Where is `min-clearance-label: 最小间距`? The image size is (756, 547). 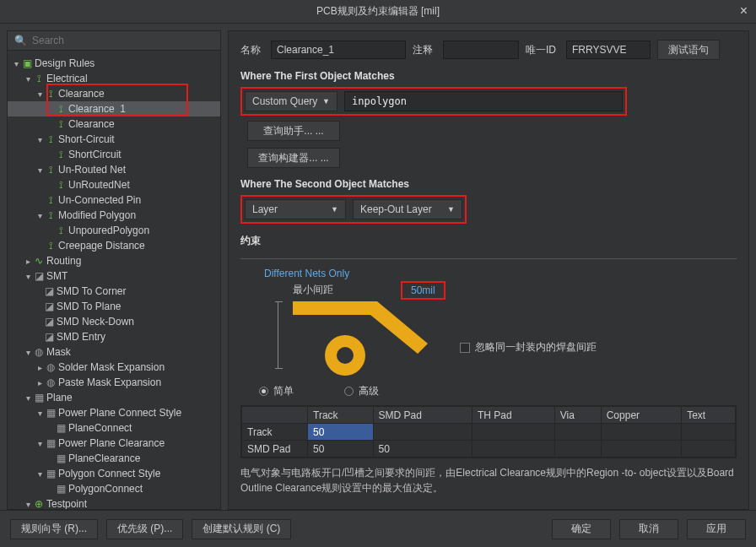
min-clearance-label: 最小间距 is located at coordinates (313, 290).